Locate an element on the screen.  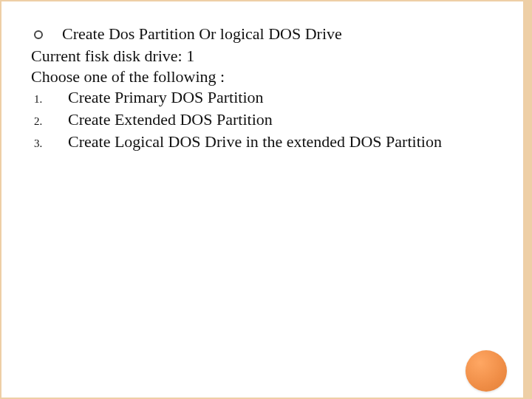
option-row-1: 1. Create Primary DOS Partition is located at coordinates (266, 98).